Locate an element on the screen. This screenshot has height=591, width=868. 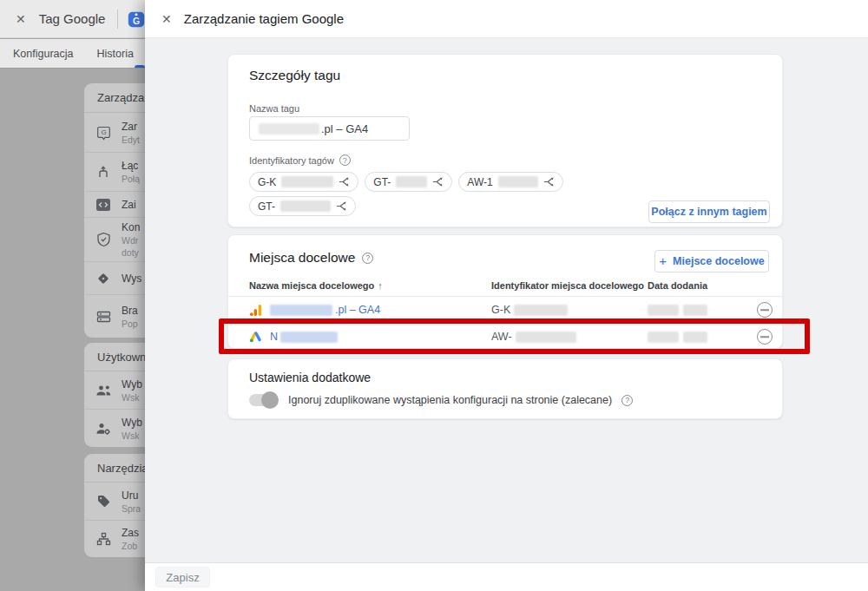
sidebar-section-tools: Narzędzia Uru Spra is located at coordinates (115, 505).